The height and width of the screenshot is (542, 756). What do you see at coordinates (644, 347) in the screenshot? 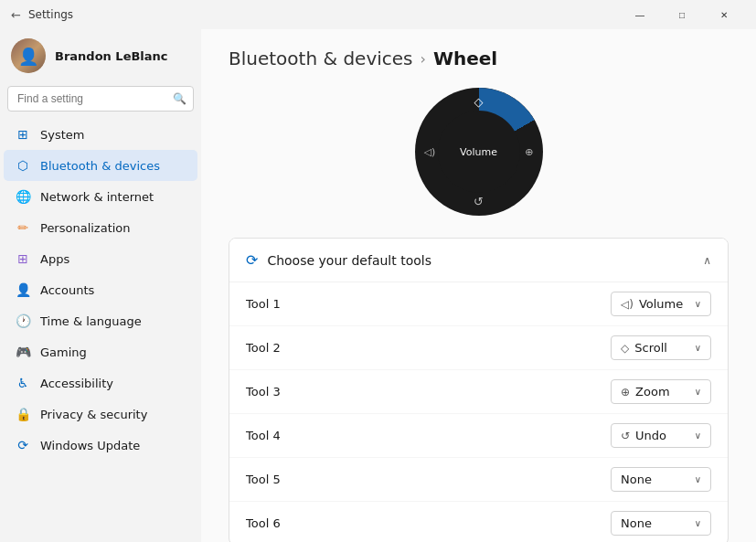
I see `tool-select-inner-2: ◇ Scroll` at bounding box center [644, 347].